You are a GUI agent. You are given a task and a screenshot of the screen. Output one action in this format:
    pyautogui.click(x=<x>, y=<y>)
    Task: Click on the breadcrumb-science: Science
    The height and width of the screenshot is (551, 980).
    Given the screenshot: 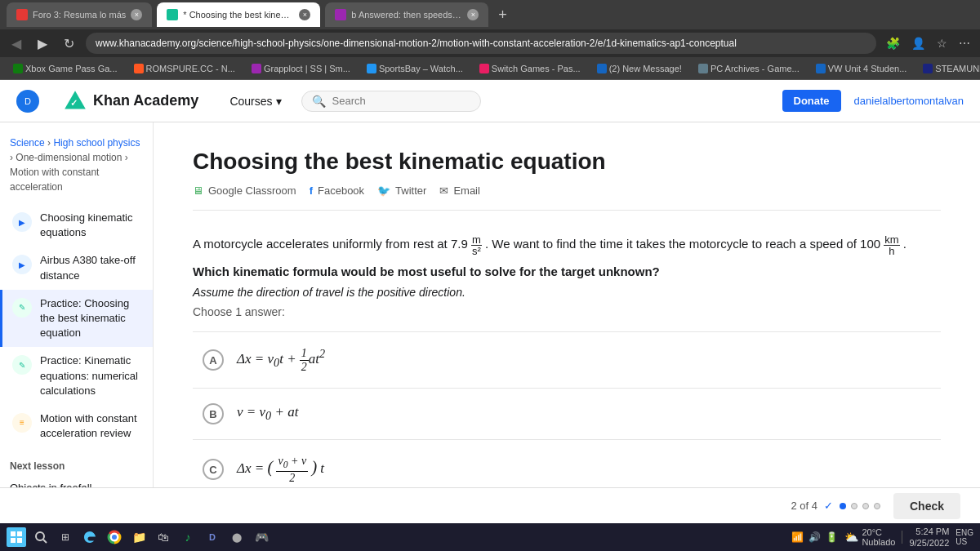 What is the action you would take?
    pyautogui.click(x=28, y=143)
    